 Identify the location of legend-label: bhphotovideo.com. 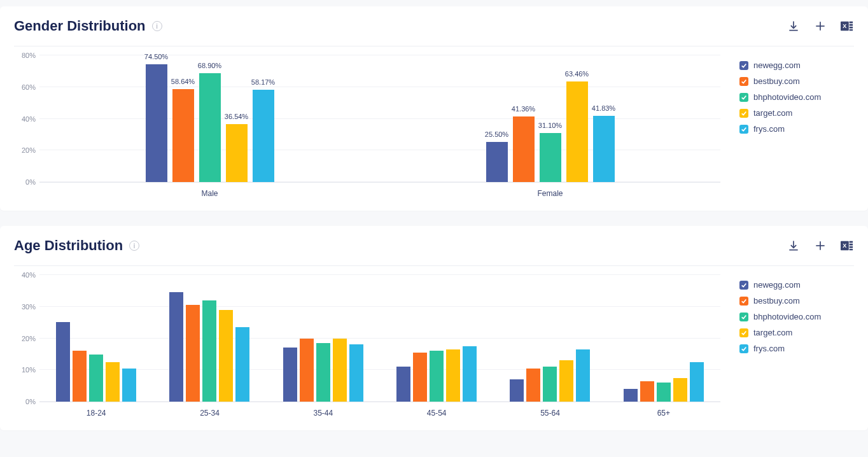
(787, 317).